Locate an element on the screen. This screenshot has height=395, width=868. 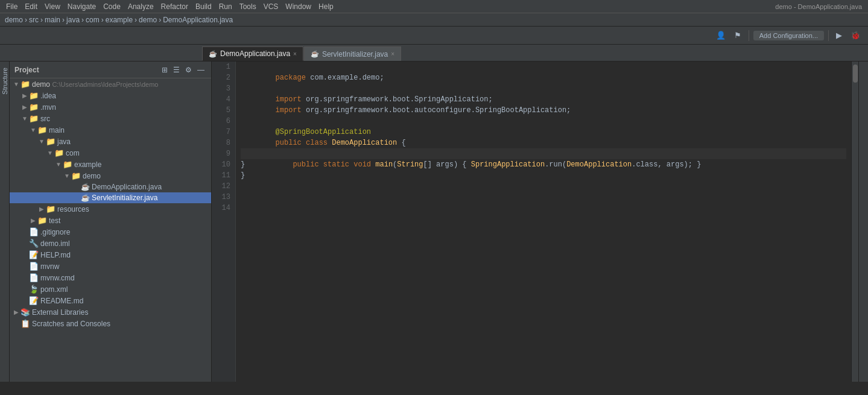
tab-servletinitializer-close: × is located at coordinates (393, 54).